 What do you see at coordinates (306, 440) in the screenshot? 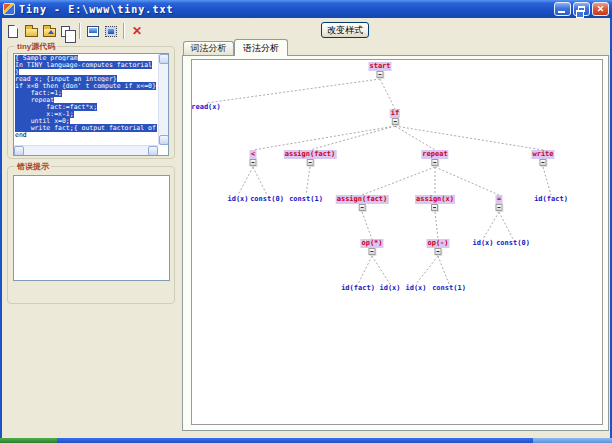
I see `taskbar` at bounding box center [306, 440].